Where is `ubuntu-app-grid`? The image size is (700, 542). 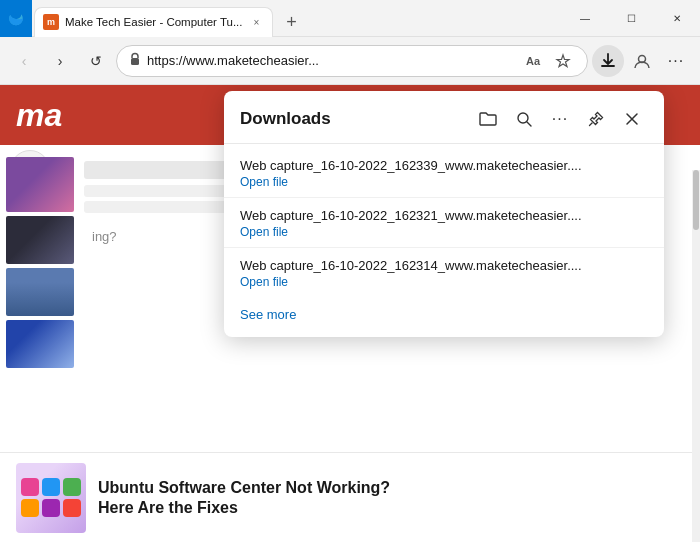
ubuntu-app-grid is located at coordinates (51, 498).